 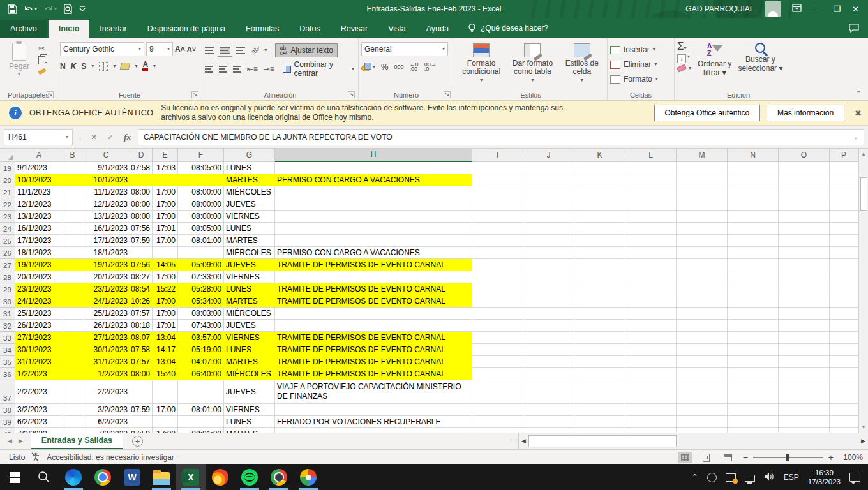 What do you see at coordinates (106, 277) in the screenshot?
I see `cell-C28: 20/1/2023` at bounding box center [106, 277].